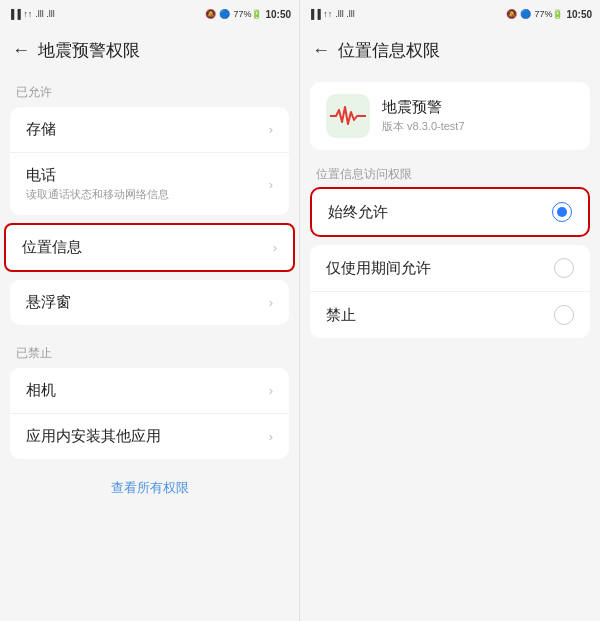 This screenshot has width=600, height=621. Describe the element at coordinates (150, 248) in the screenshot. I see `list-item-location: 位置信息 ›` at that location.